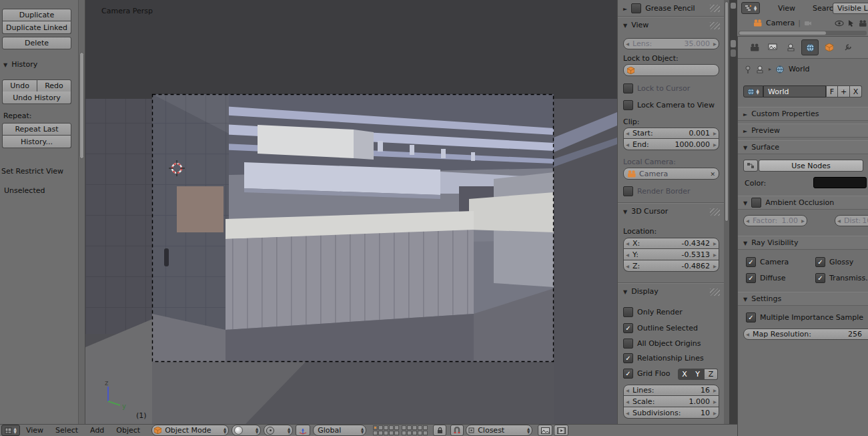  I want to click on add-menu: Add, so click(97, 431).